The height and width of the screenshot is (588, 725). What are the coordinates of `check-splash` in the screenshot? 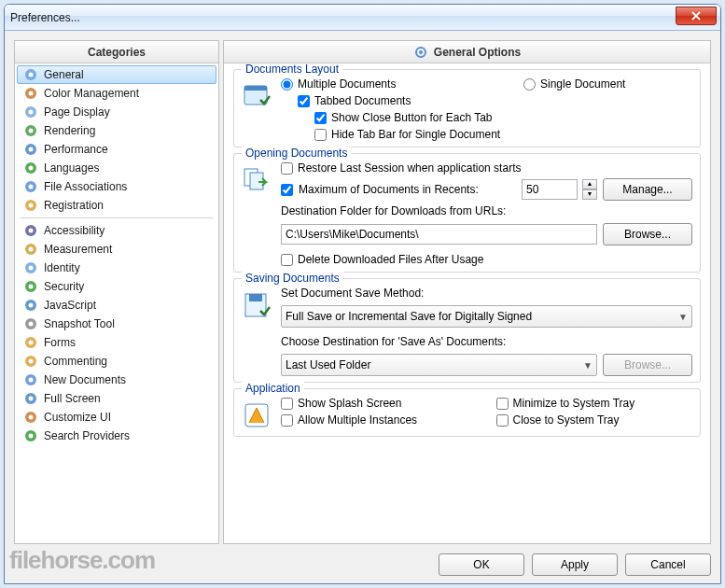 It's located at (287, 403).